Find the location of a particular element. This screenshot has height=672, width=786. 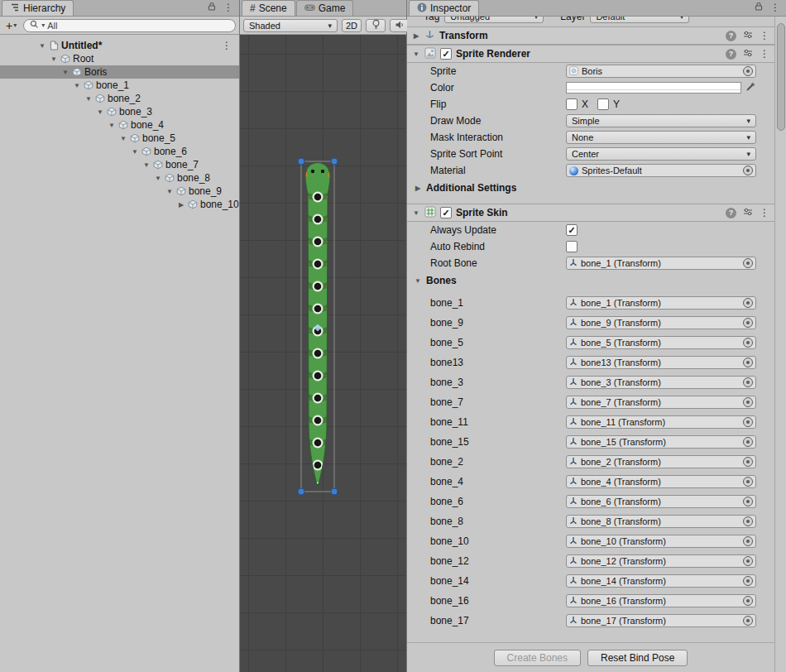

inspector-scrollbar is located at coordinates (780, 344).